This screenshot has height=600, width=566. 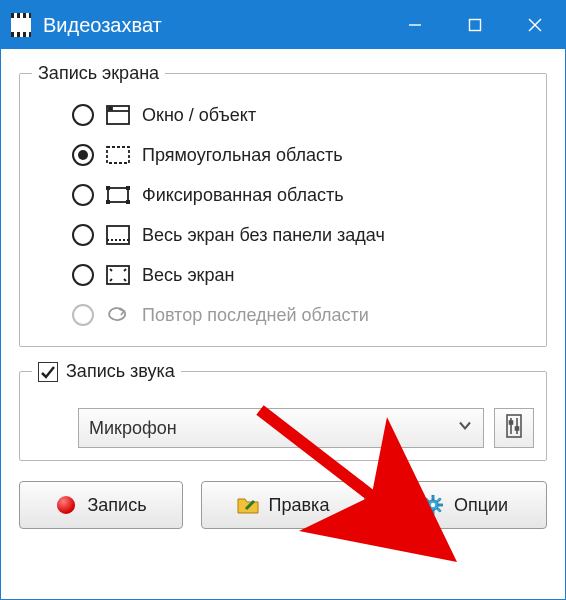 What do you see at coordinates (465, 505) in the screenshot?
I see `options-button: Опции` at bounding box center [465, 505].